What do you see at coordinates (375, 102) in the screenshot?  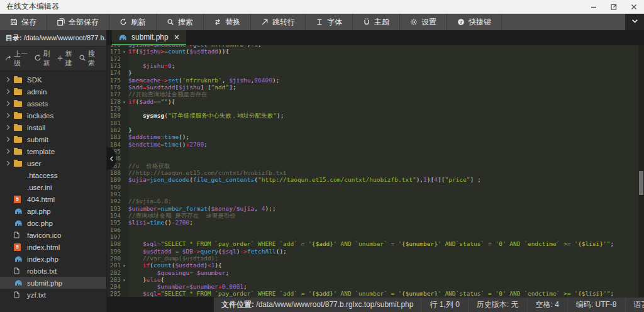 I see `code-line-178: 178▾if($add==""){` at bounding box center [375, 102].